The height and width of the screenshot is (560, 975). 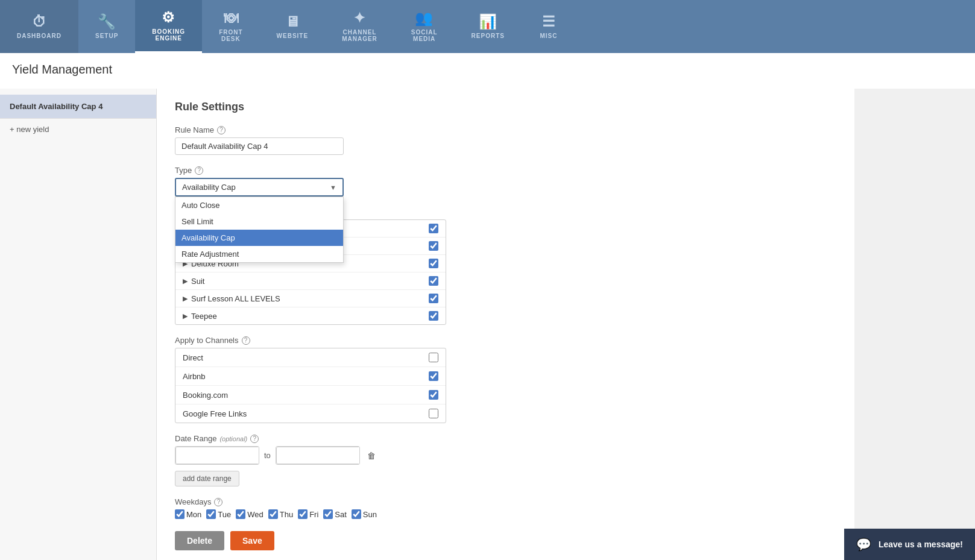 What do you see at coordinates (180, 514) in the screenshot?
I see `weekday-checkbox-mon` at bounding box center [180, 514].